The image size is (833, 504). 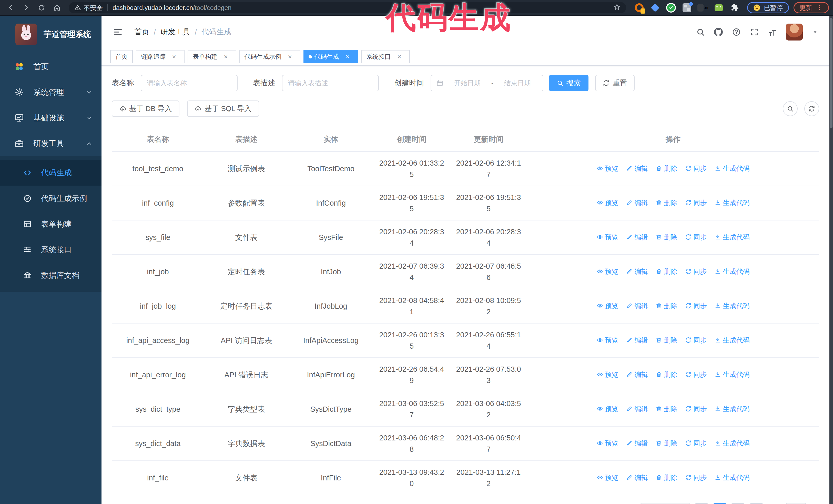 What do you see at coordinates (331, 57) in the screenshot?
I see `tab-item: 代码生成×` at bounding box center [331, 57].